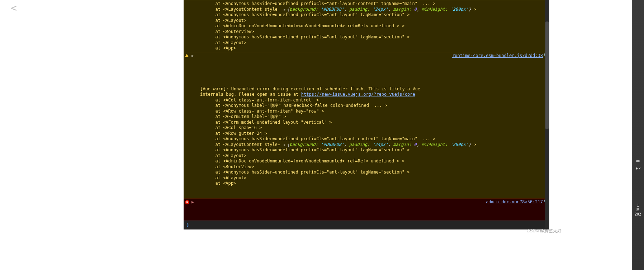  Describe the element at coordinates (369, 106) in the screenshot. I see `stack-frame: at <Anonymous label="顺序" hasFeedback=fal…` at that location.